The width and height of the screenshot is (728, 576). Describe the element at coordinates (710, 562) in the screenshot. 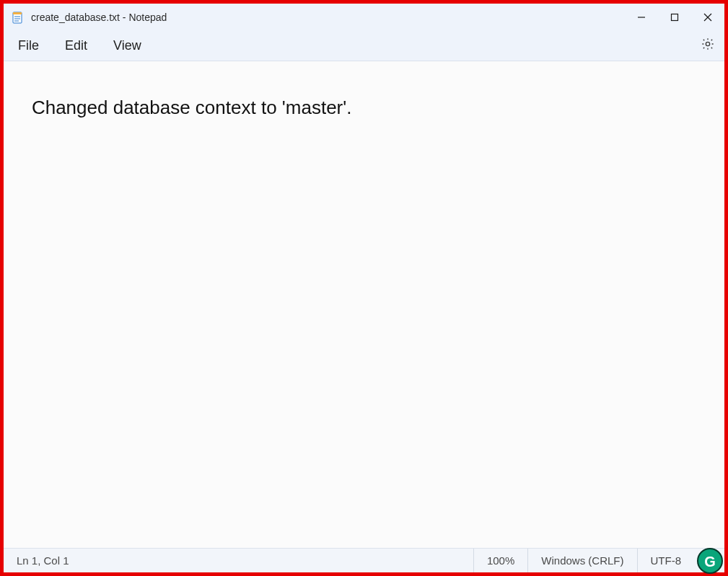

I see `grammarly-icon: G` at that location.